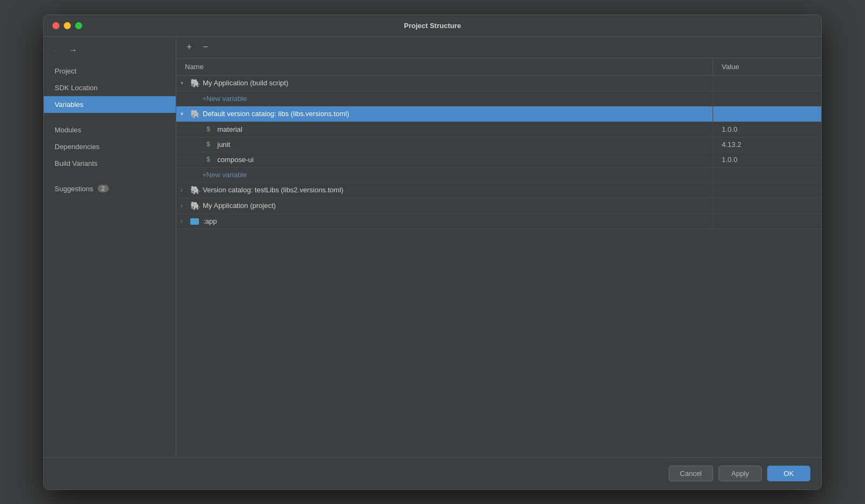 This screenshot has height=504, width=865. I want to click on close-button, so click(56, 26).